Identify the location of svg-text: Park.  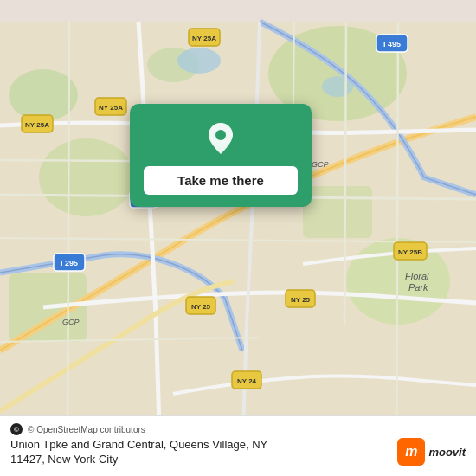
(419, 287).